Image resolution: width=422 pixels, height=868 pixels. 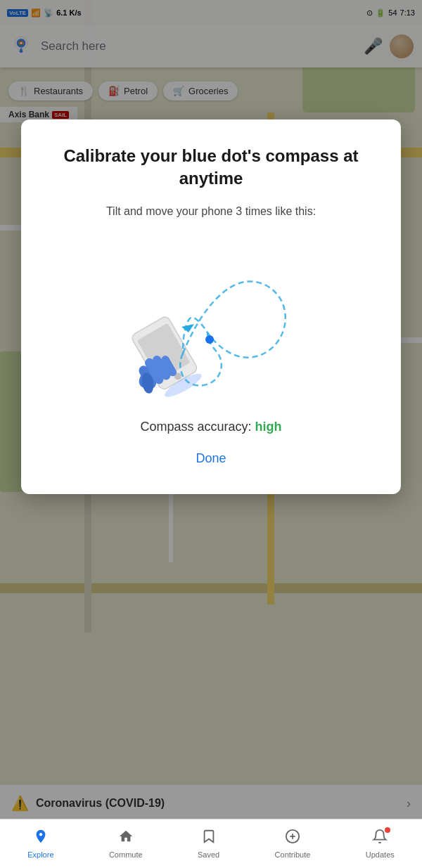 What do you see at coordinates (380, 838) in the screenshot?
I see `updates-icon` at bounding box center [380, 838].